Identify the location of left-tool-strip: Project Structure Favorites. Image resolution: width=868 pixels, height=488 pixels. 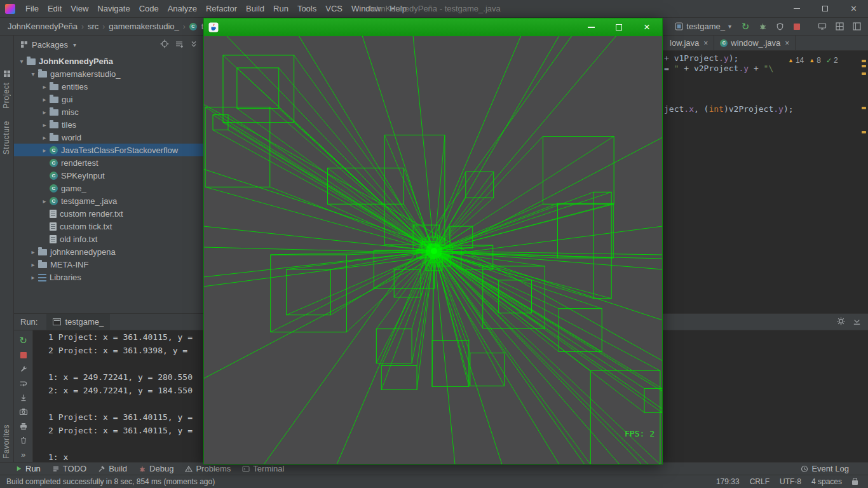
(7, 249).